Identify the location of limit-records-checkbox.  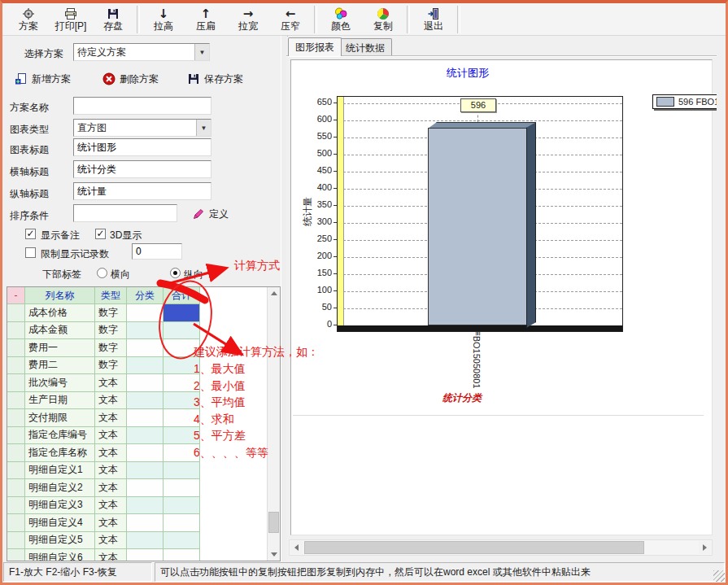
(31, 252).